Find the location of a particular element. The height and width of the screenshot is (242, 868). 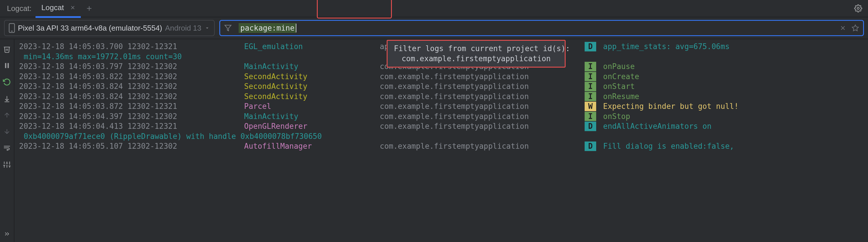

device-name: Pixel 3a API 33 arm64-v8a (emulator-5554… is located at coordinates (90, 28).